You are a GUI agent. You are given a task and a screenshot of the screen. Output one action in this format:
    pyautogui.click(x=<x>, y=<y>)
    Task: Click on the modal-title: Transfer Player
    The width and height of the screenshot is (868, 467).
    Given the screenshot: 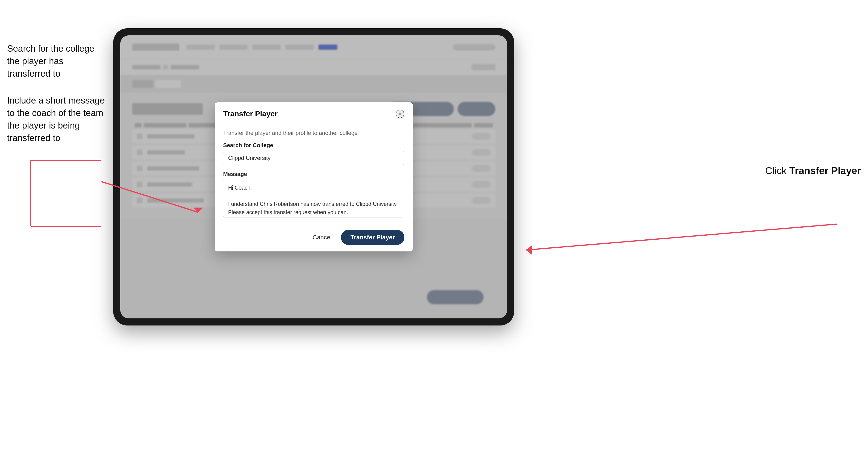 What is the action you would take?
    pyautogui.click(x=250, y=114)
    